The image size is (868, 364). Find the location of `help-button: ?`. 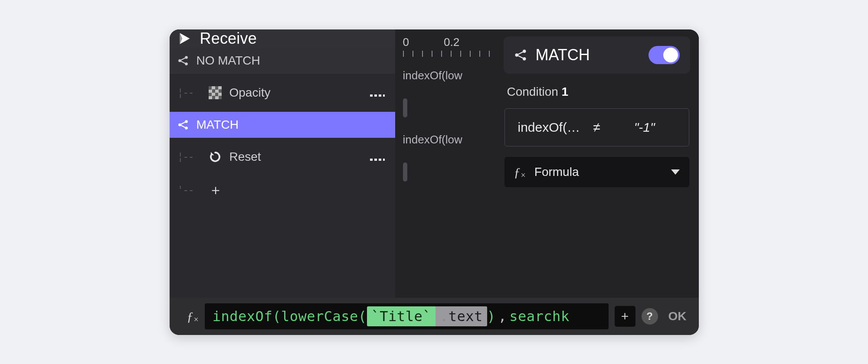

help-button: ? is located at coordinates (650, 316).